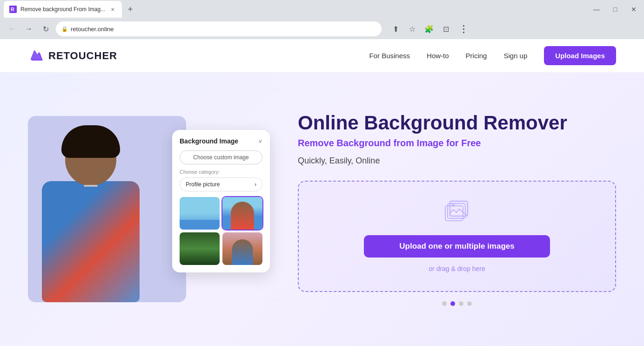 The width and height of the screenshot is (644, 346). What do you see at coordinates (46, 29) in the screenshot?
I see `reload-button: ↻` at bounding box center [46, 29].